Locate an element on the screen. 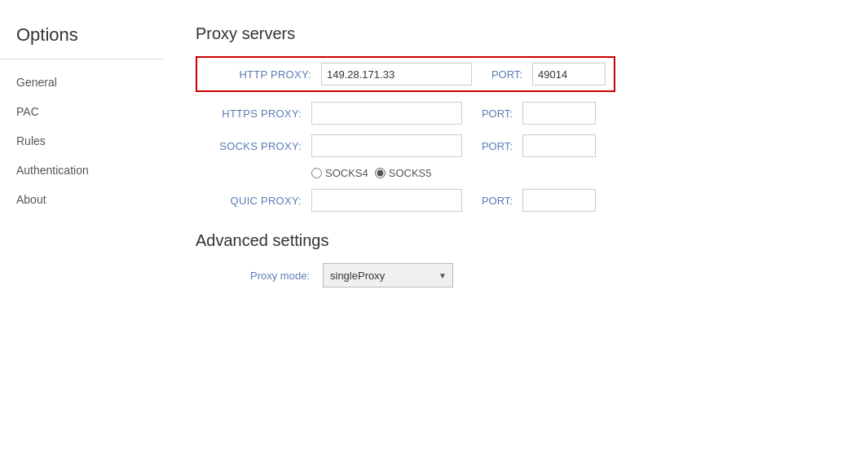 This screenshot has width=868, height=474. quic-port-input is located at coordinates (559, 200).